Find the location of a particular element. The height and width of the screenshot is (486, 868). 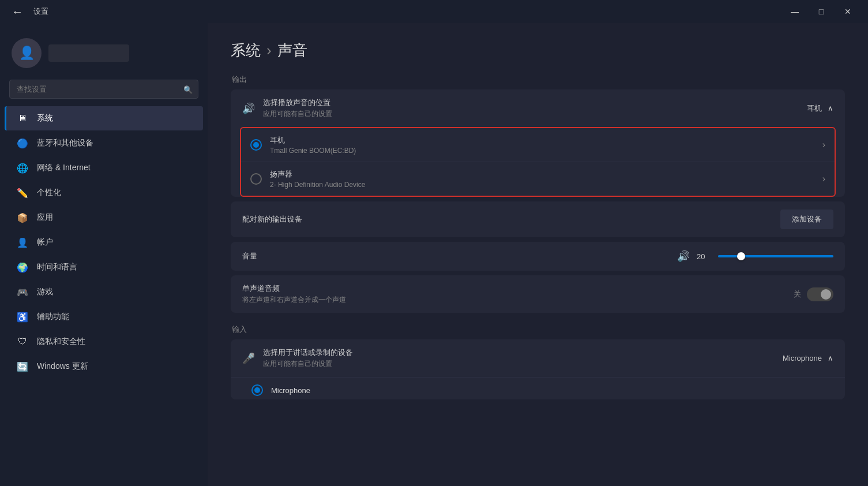

mono-title: 单声道音频 is located at coordinates (294, 289).